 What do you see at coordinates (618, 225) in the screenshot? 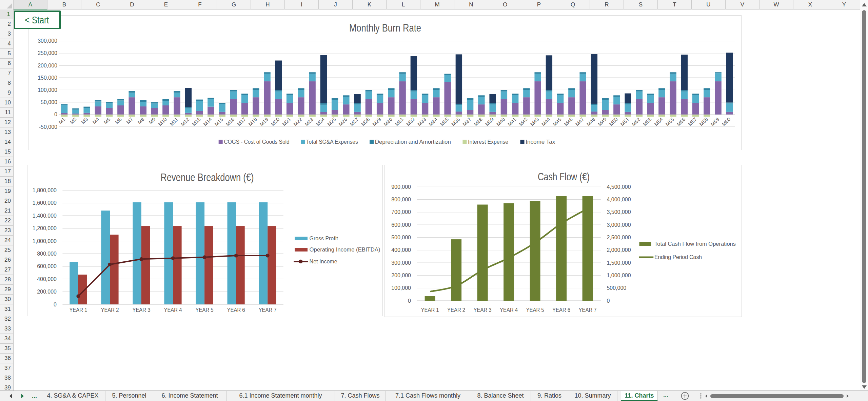
I see `svg-text: 3,000,000` at bounding box center [618, 225].